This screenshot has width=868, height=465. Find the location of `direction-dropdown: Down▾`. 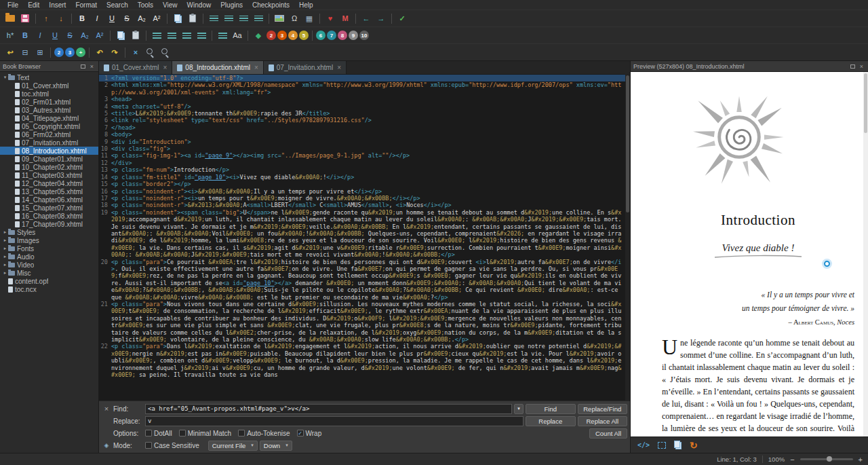

direction-dropdown: Down▾ is located at coordinates (276, 445).